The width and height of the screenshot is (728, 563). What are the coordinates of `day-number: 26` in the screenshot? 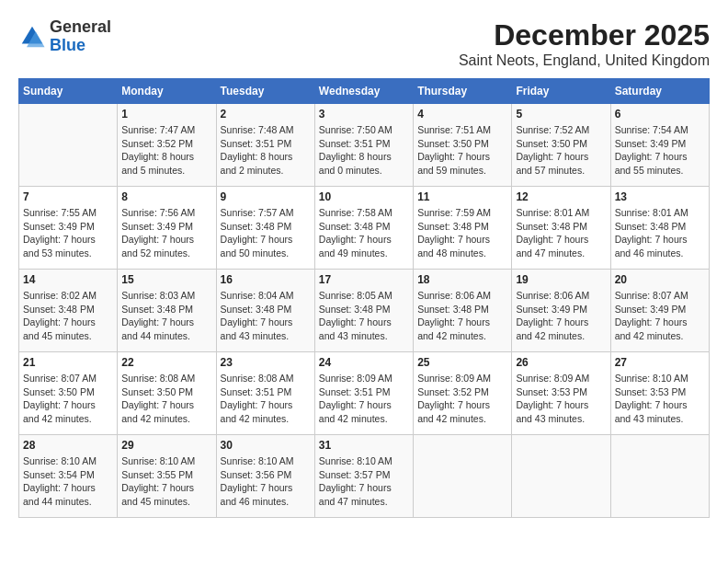 It's located at (561, 362).